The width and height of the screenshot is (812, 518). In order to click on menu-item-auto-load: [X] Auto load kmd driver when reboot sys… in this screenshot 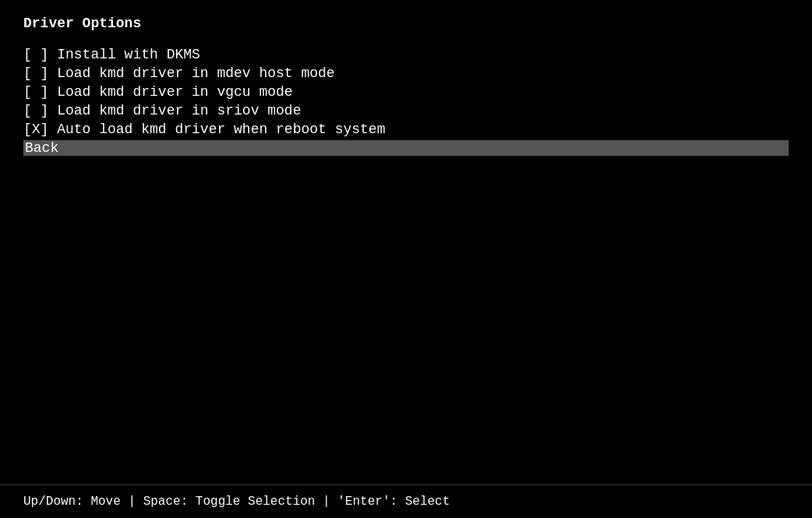, I will do `click(406, 129)`.